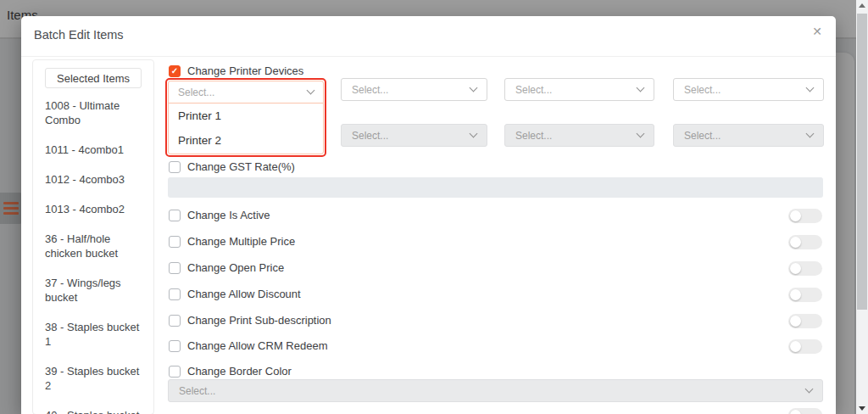  What do you see at coordinates (495, 390) in the screenshot?
I see `border-color-select: Select...` at bounding box center [495, 390].